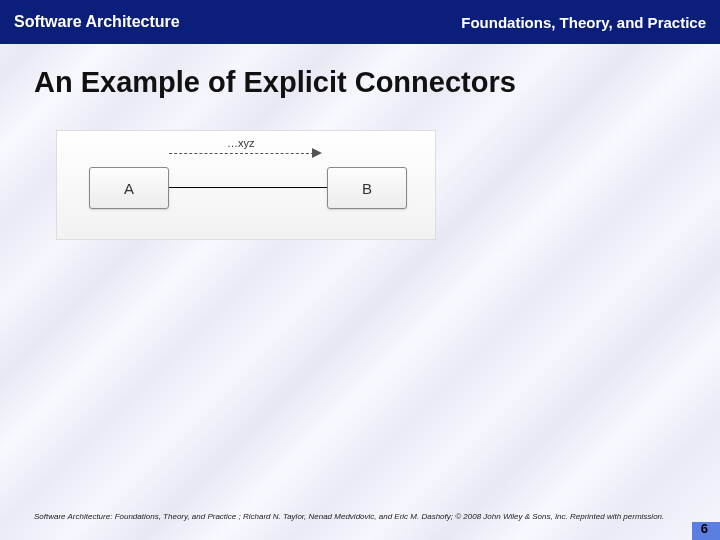 The width and height of the screenshot is (720, 540). I want to click on component-box-b: B, so click(367, 188).